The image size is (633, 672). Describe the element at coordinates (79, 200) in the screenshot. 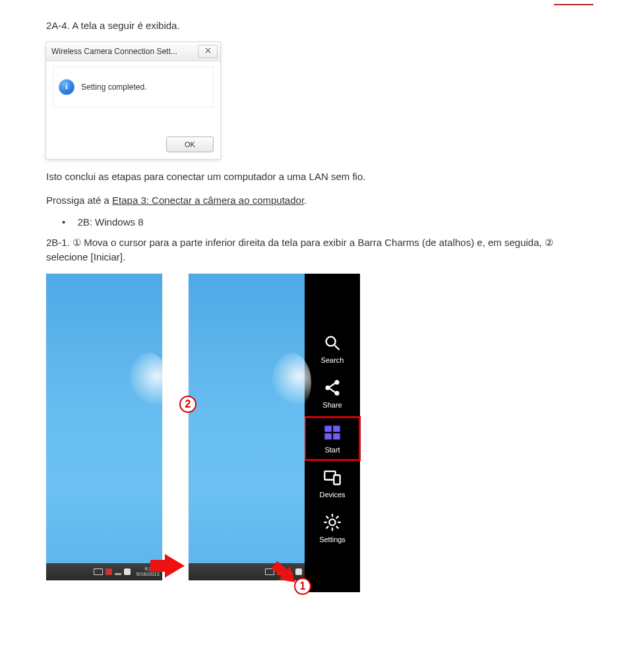

I see `prossiga-prefix: Prossiga até a` at that location.